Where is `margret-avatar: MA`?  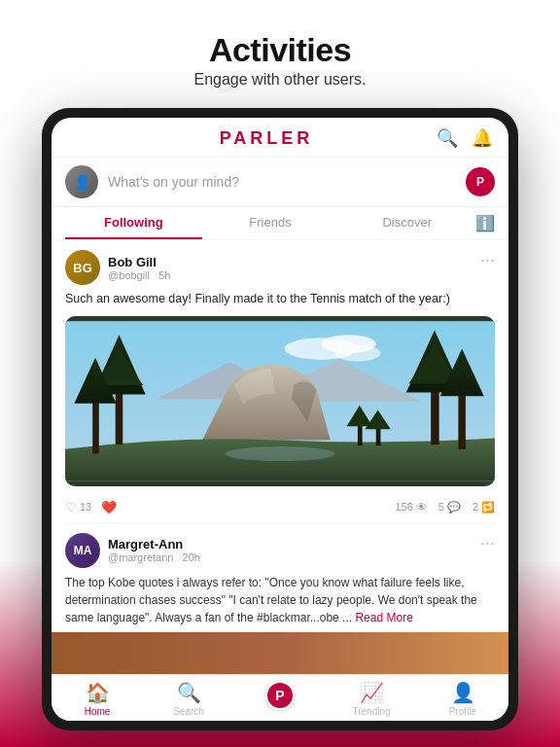
margret-avatar: MA is located at coordinates (83, 551).